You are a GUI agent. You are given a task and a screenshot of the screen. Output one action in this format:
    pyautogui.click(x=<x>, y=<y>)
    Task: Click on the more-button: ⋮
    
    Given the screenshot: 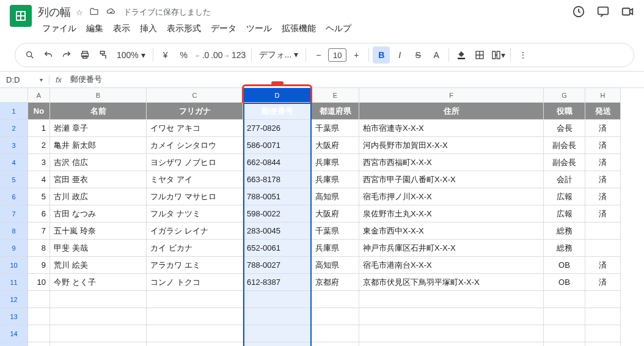 What is the action you would take?
    pyautogui.click(x=523, y=55)
    